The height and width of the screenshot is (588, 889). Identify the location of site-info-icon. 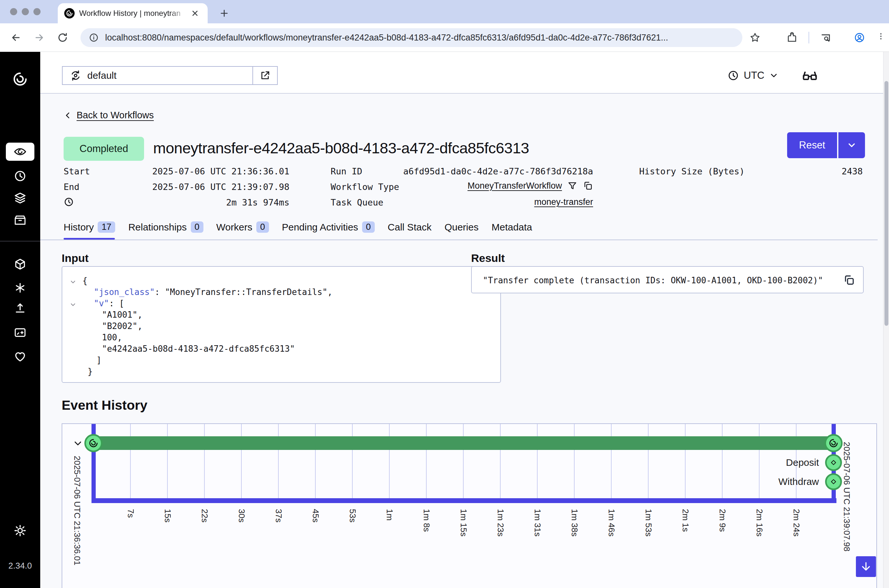
(94, 38).